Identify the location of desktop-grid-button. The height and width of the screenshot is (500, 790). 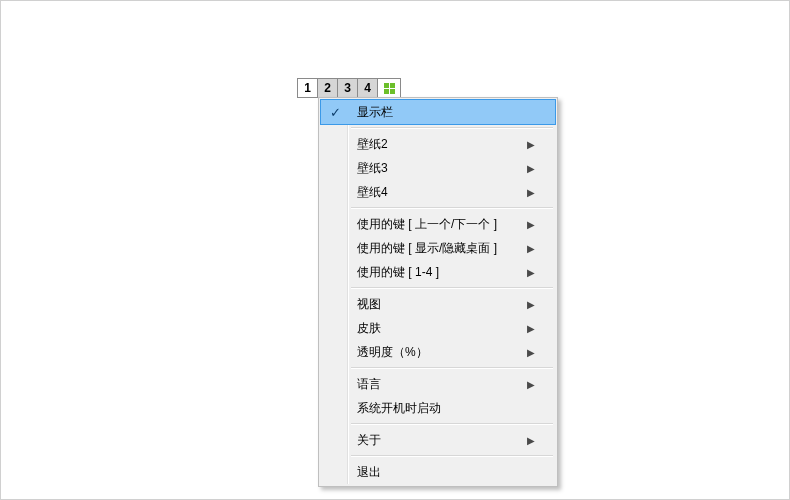
(389, 88).